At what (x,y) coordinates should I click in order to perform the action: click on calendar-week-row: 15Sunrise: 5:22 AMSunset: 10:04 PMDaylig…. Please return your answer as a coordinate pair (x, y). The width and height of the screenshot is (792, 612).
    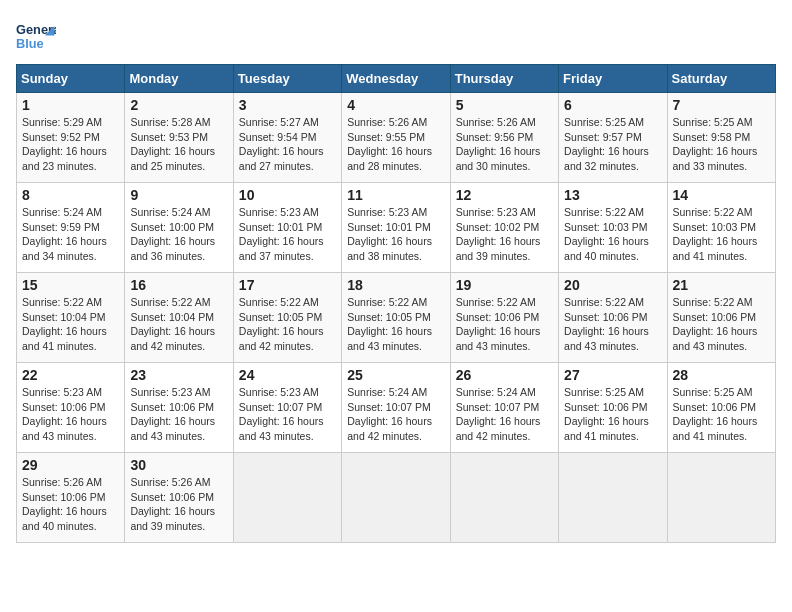
    Looking at the image, I should click on (396, 318).